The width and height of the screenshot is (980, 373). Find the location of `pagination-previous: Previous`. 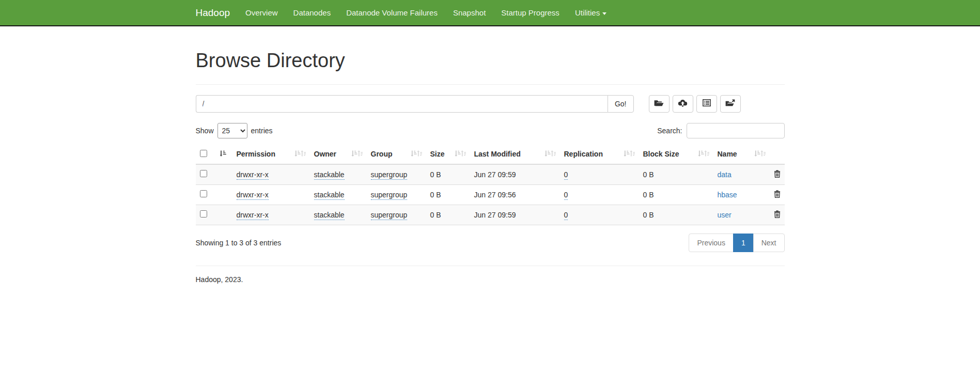

pagination-previous: Previous is located at coordinates (711, 243).